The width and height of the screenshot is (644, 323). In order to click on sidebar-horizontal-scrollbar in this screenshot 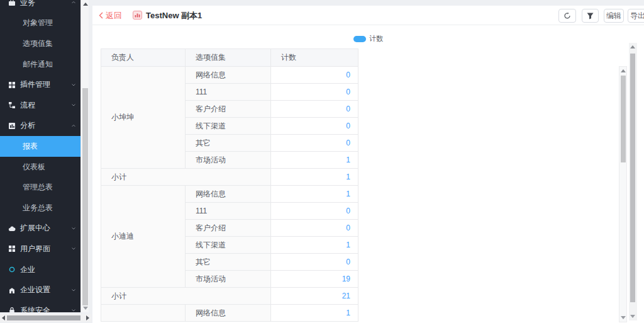, I will do `click(45, 318)`.